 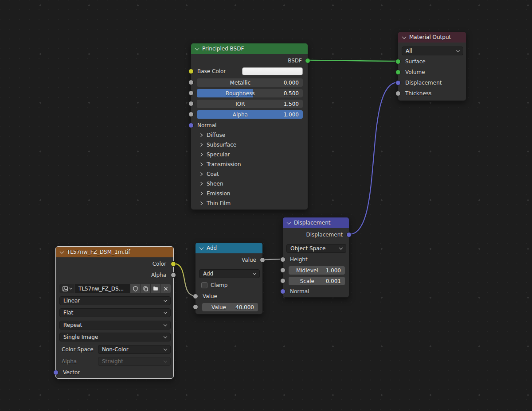 I want to click on duplicate-image-button, so click(x=145, y=289).